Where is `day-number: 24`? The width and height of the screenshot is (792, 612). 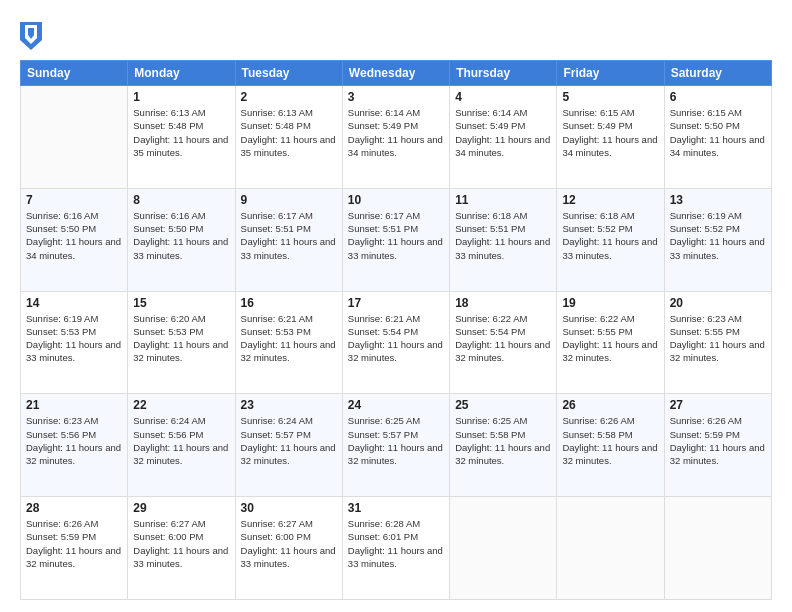
day-number: 24 is located at coordinates (396, 405).